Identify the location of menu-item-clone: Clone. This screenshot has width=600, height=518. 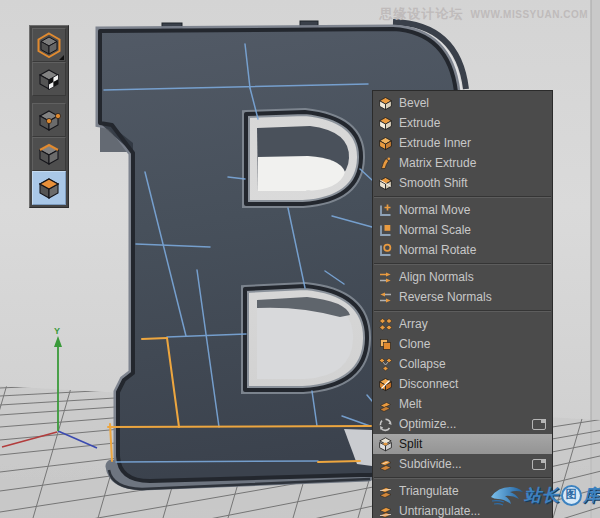
(462, 344).